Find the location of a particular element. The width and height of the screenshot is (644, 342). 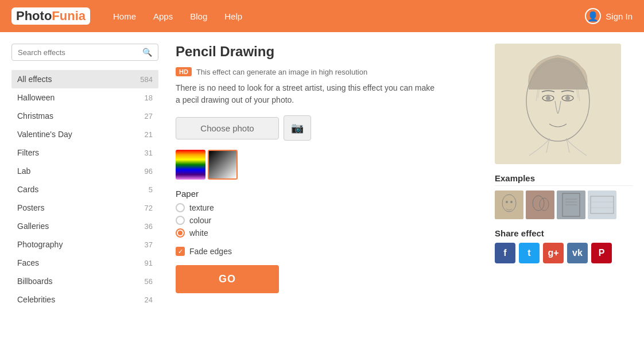

sidebar-item-lab: Lab 96 is located at coordinates (85, 171).